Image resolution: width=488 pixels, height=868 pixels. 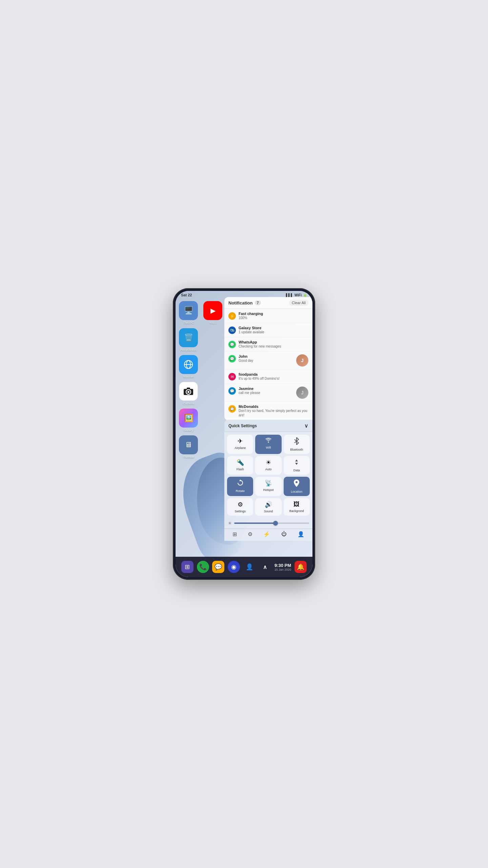 What do you see at coordinates (268, 330) in the screenshot?
I see `notif-item-galaxy-store: 🛍 Galaxy Store 1 update availale` at bounding box center [268, 330].